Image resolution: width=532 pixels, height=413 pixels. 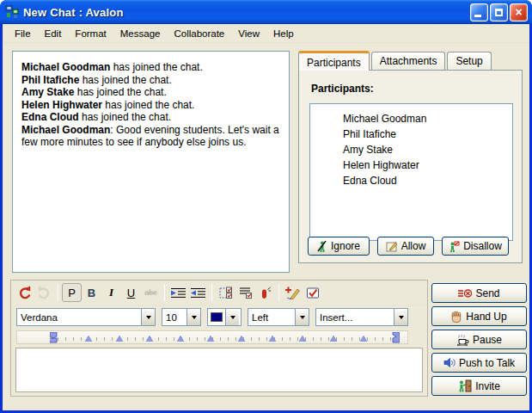 I want to click on minimize-button, so click(x=480, y=12).